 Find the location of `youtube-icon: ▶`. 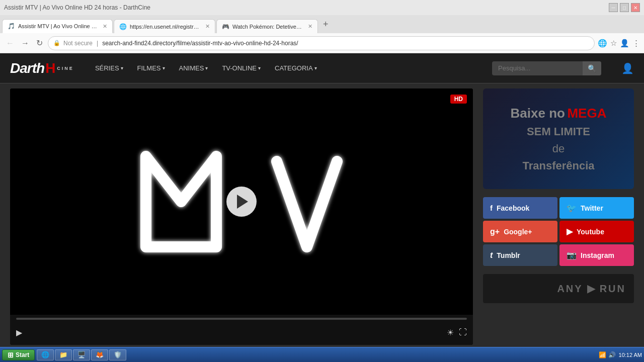

youtube-icon: ▶ is located at coordinates (570, 231).